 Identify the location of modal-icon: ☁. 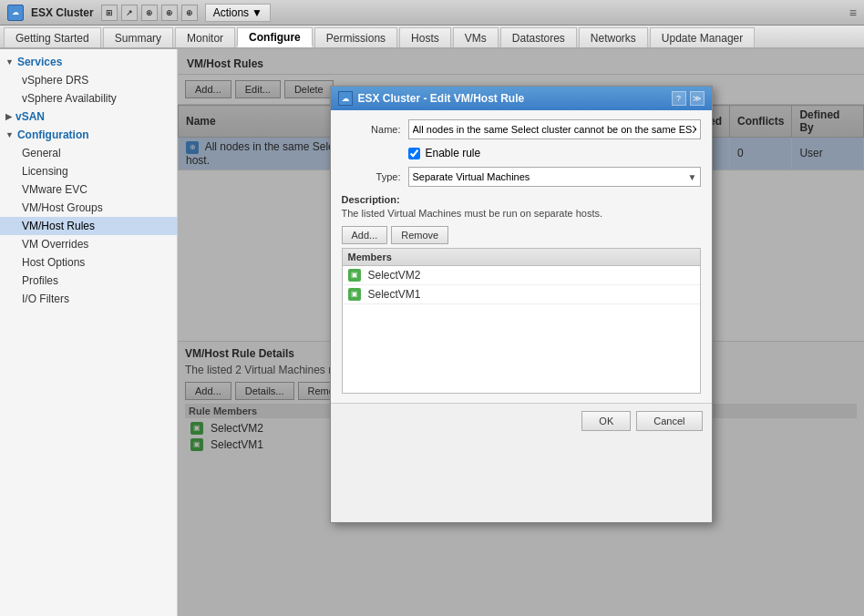
(345, 98).